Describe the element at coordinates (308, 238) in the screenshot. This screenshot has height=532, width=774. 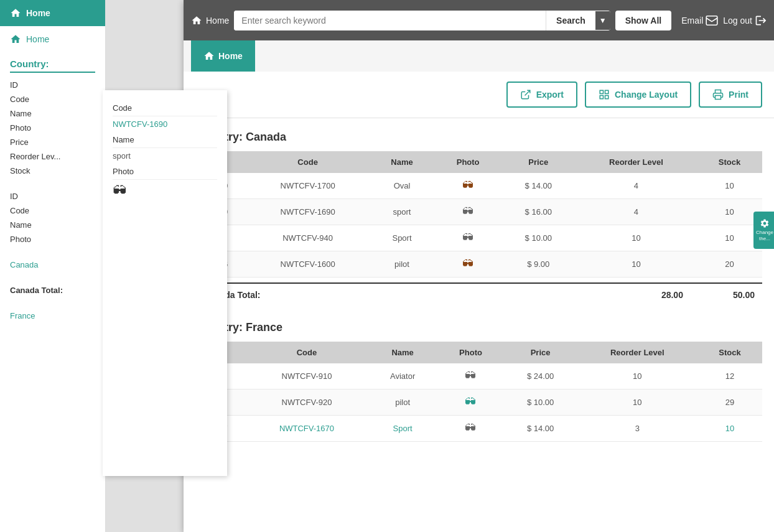
I see `cell-code: NWTCFV-940` at that location.